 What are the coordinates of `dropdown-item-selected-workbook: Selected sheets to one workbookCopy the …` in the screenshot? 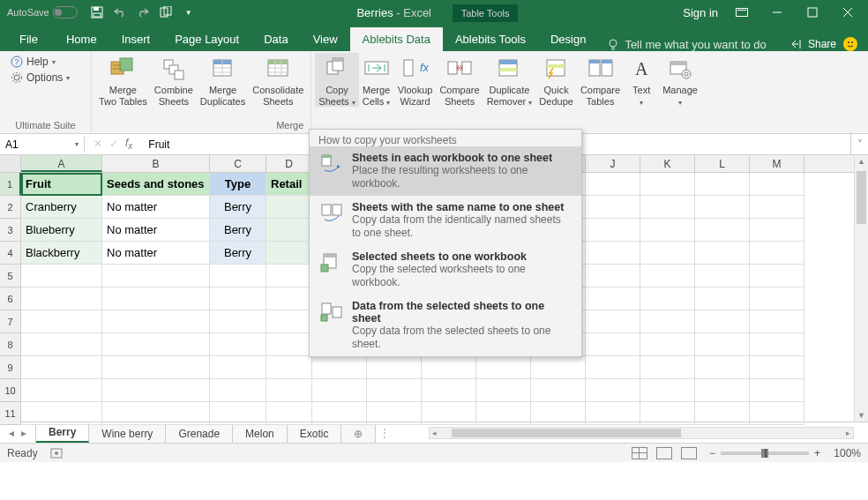 It's located at (445, 270).